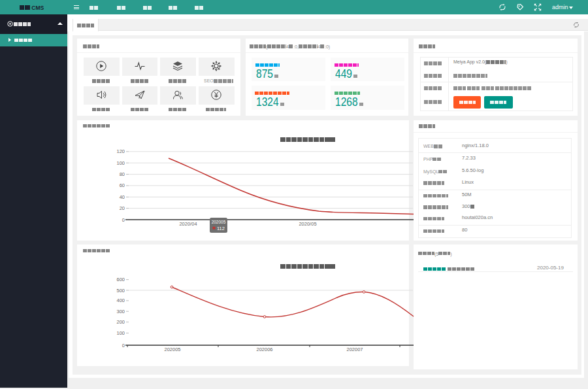 The width and height of the screenshot is (588, 389). Describe the element at coordinates (120, 311) in the screenshot. I see `svg-text: 300` at that location.